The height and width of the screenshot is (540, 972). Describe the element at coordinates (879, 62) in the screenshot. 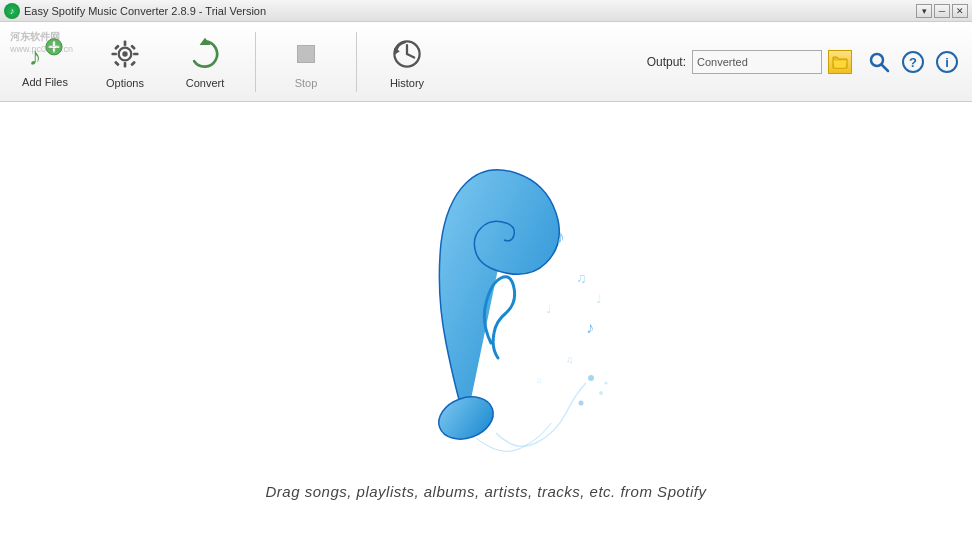

I see `search-icon` at that location.